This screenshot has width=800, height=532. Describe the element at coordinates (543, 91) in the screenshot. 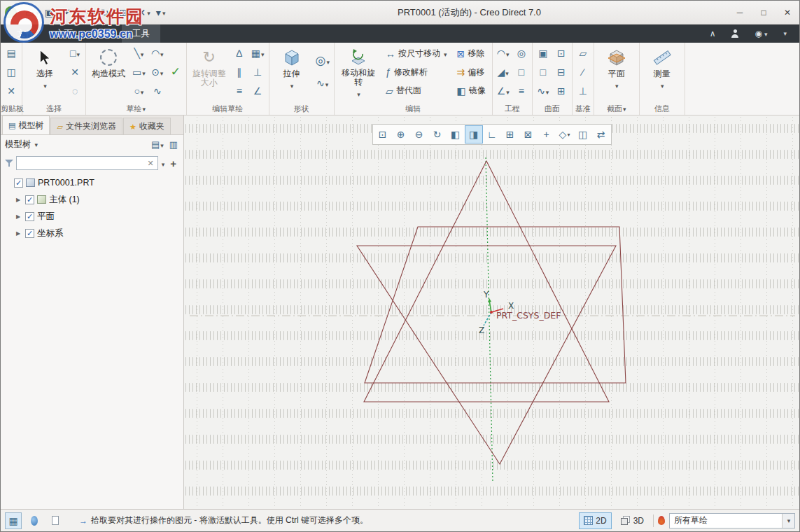

I see `surface-freestyle-button: ∿` at that location.